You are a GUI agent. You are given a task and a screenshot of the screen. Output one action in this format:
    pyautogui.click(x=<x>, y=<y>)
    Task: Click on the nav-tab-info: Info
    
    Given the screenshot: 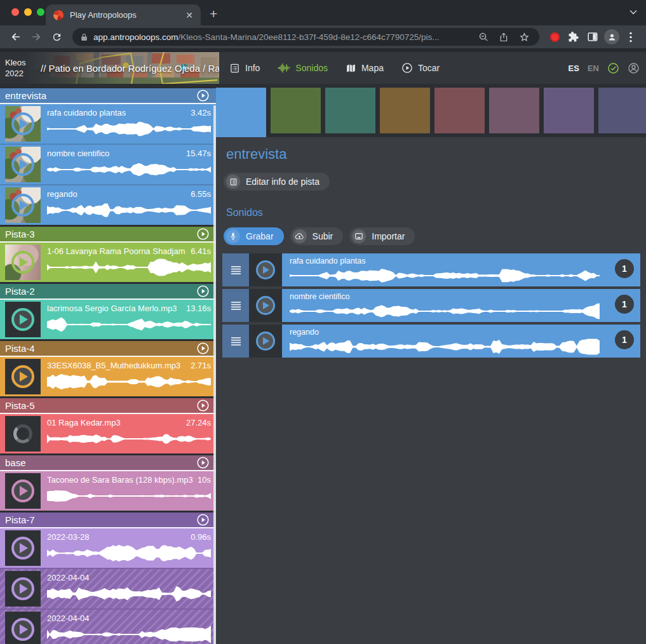 What is the action you would take?
    pyautogui.click(x=245, y=69)
    